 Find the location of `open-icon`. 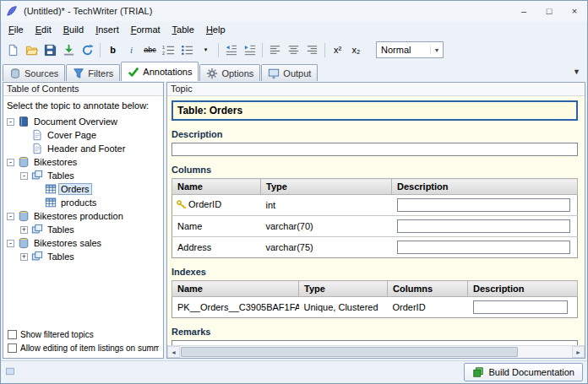

open-icon is located at coordinates (32, 51).